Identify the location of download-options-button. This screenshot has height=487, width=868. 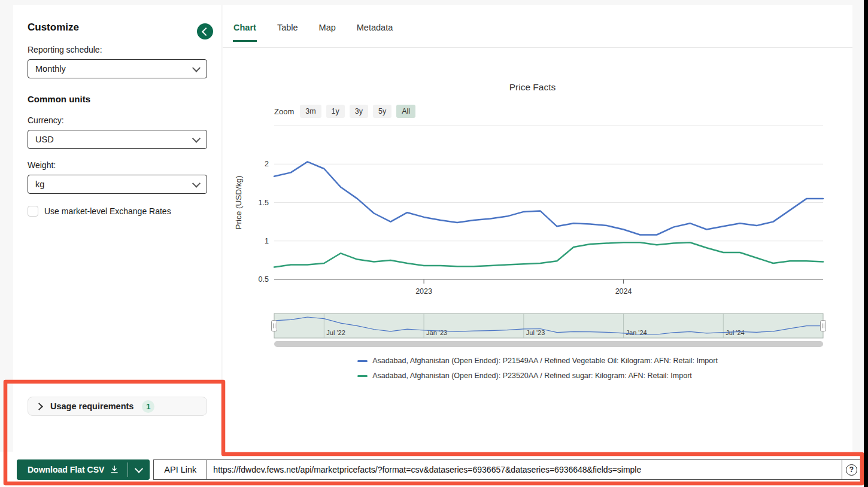
(139, 470).